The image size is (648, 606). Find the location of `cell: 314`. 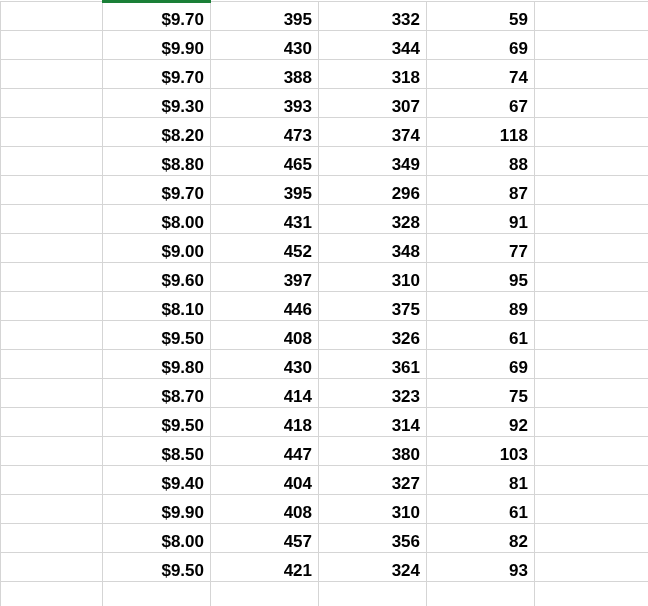

cell: 314 is located at coordinates (373, 422).